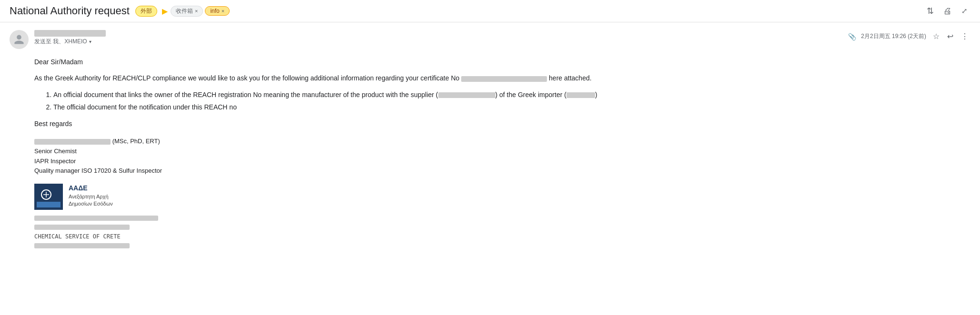  Describe the element at coordinates (930, 11) in the screenshot. I see `expand-collapse-icon: ⇅` at that location.